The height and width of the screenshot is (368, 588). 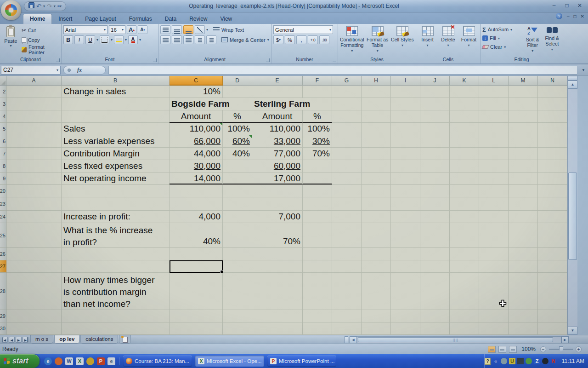 What do you see at coordinates (142, 29) in the screenshot?
I see `shrink-font-button: A▾` at bounding box center [142, 29].